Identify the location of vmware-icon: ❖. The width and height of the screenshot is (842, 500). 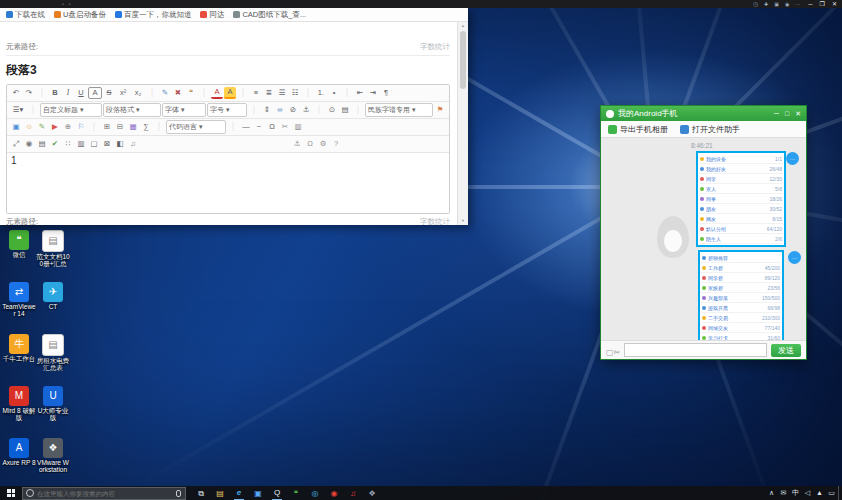
(372, 494).